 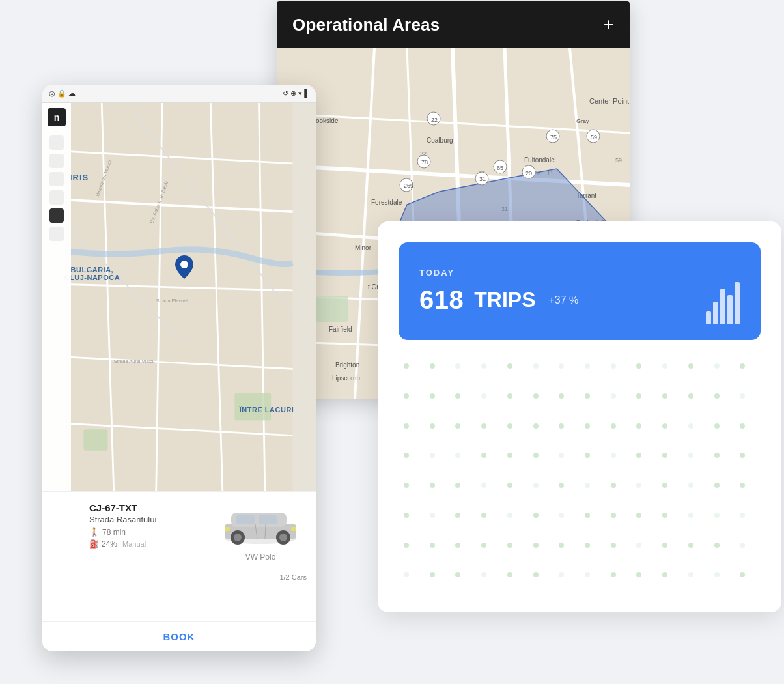 I want to click on svg-text: 20, so click(x=529, y=173).